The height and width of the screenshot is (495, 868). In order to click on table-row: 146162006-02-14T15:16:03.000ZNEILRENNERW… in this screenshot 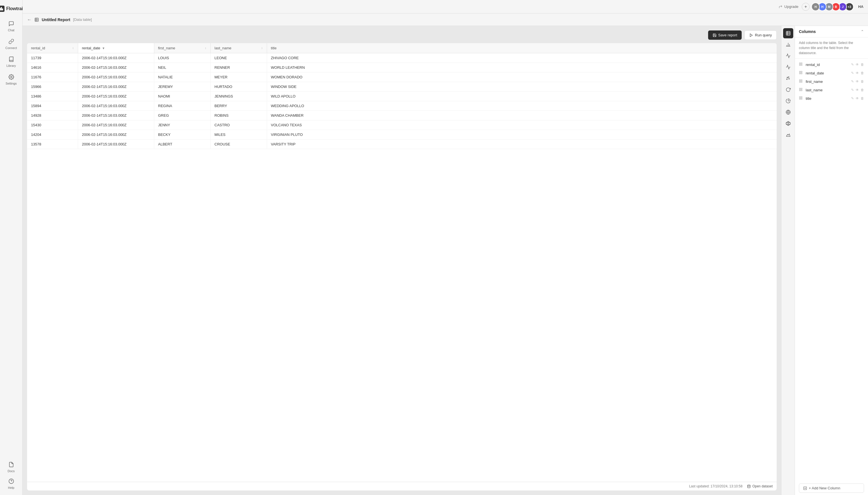, I will do `click(402, 68)`.